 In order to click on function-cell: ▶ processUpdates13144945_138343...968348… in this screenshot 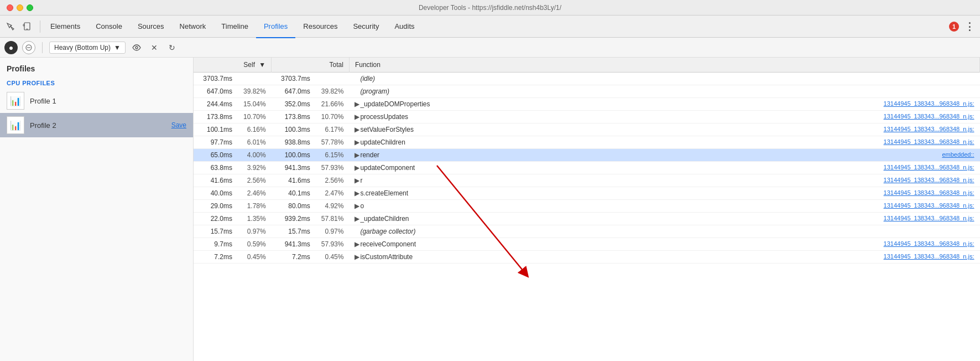, I will do `click(664, 117)`.